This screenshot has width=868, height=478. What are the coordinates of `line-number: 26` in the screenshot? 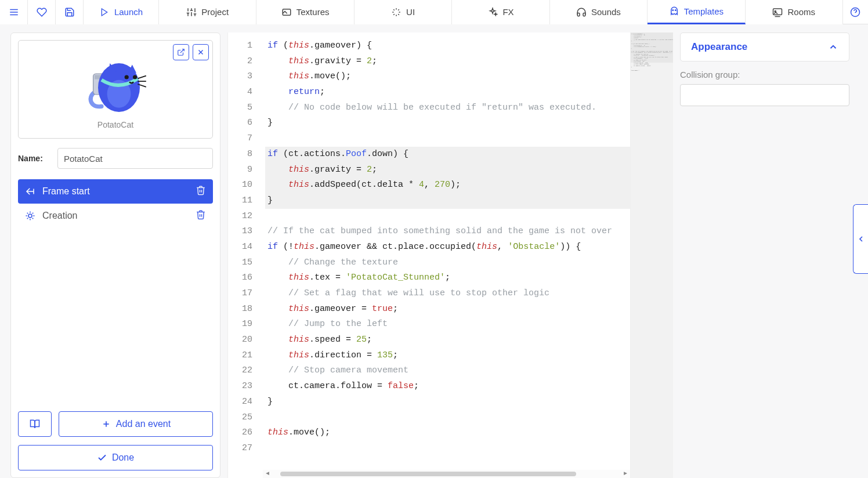 It's located at (240, 433).